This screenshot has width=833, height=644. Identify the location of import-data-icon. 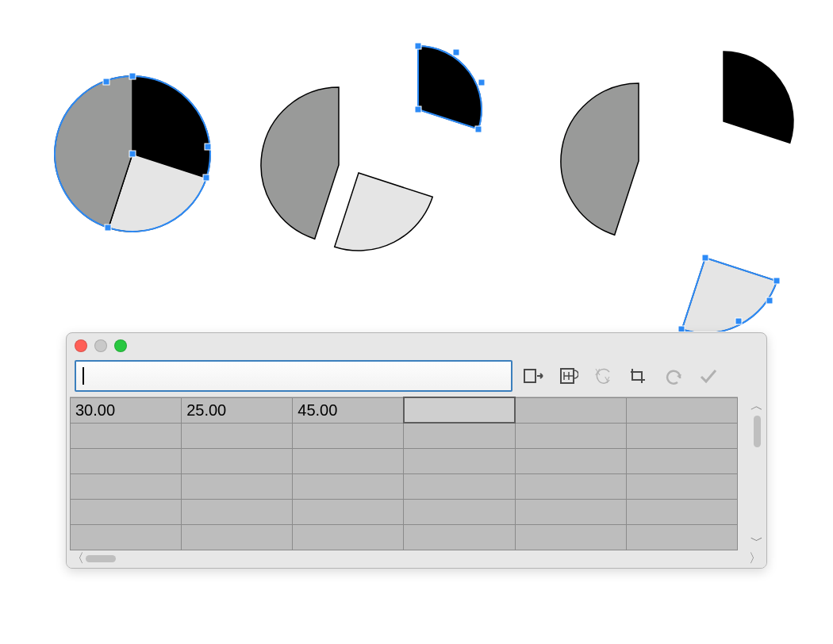
(534, 376).